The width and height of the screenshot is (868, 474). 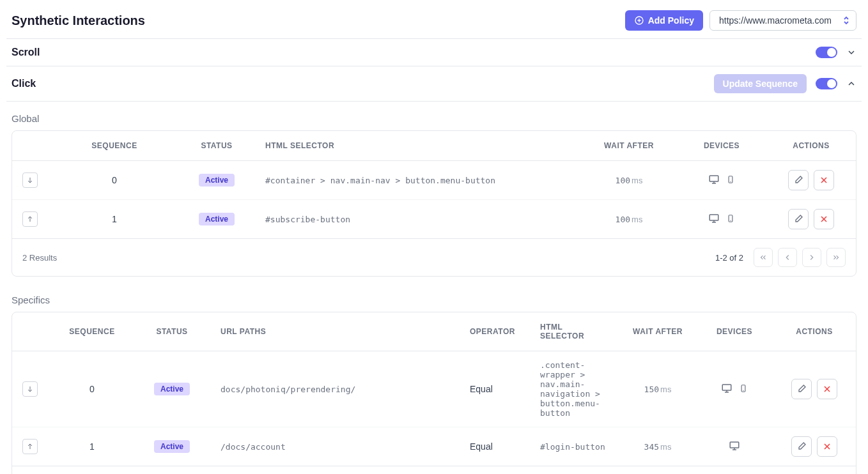 I want to click on url-select: https://www.macrometa.com, so click(x=783, y=20).